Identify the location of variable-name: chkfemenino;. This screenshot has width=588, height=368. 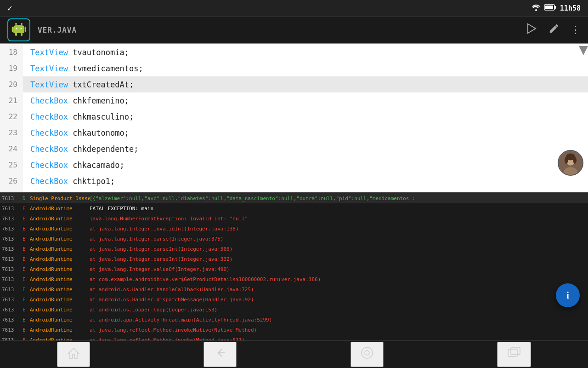
(101, 101).